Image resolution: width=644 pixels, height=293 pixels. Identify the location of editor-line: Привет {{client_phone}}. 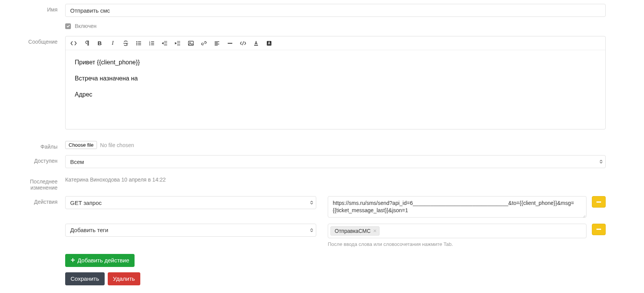
(335, 62).